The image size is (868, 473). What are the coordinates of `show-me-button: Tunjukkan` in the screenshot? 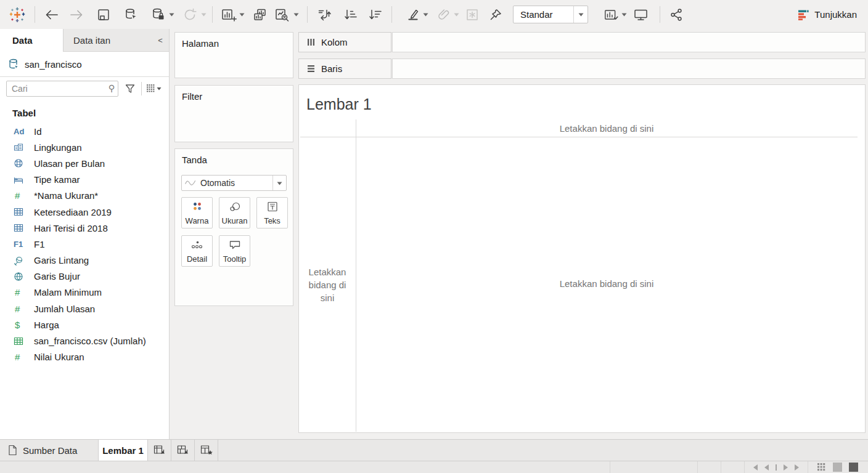 It's located at (827, 15).